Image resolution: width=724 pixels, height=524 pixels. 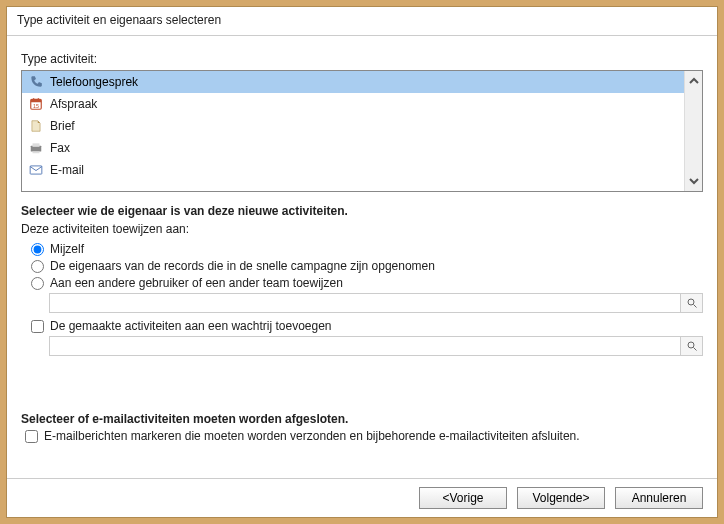 I want to click on listbox-scrollbar, so click(x=693, y=131).